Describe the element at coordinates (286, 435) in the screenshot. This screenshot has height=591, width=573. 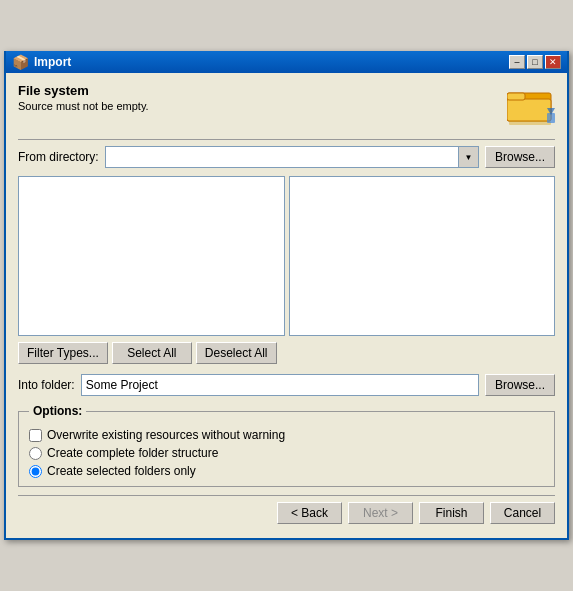
I see `option-overwrite: Overwrite existing resources without war…` at that location.